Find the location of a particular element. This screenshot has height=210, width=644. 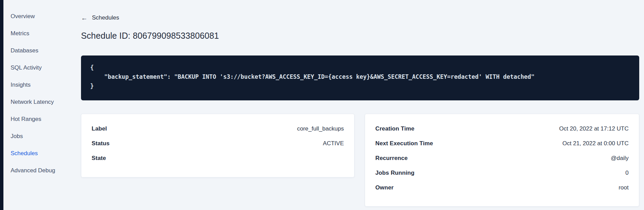

code-line: { is located at coordinates (360, 68).